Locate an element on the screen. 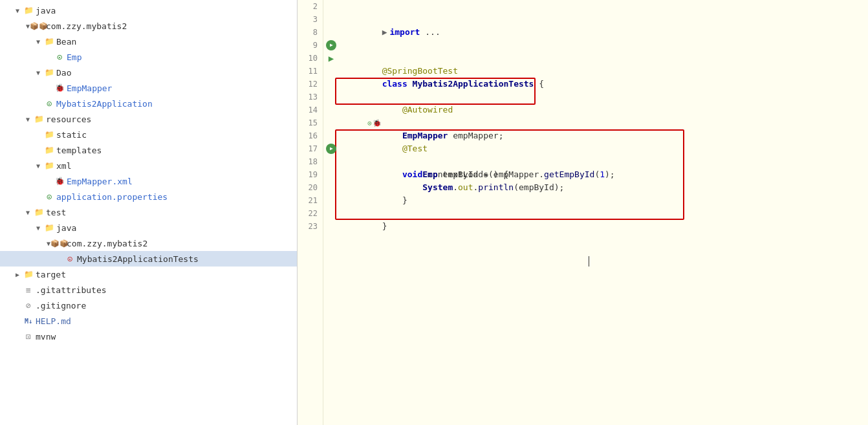  sidebar-item-mybatis2apptests: ⊙ Mybatis2ApplicationTests is located at coordinates (149, 259).